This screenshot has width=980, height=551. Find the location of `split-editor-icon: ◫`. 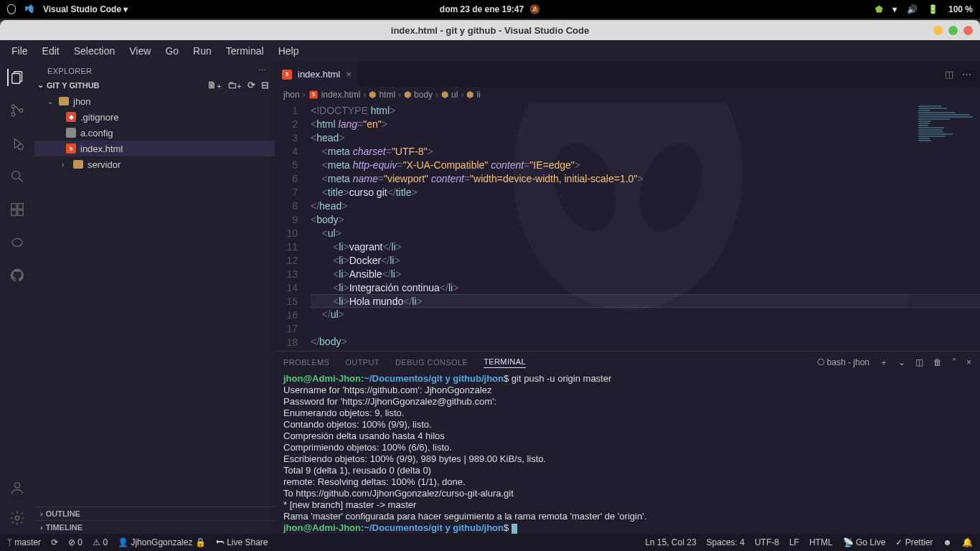

split-editor-icon: ◫ is located at coordinates (949, 75).